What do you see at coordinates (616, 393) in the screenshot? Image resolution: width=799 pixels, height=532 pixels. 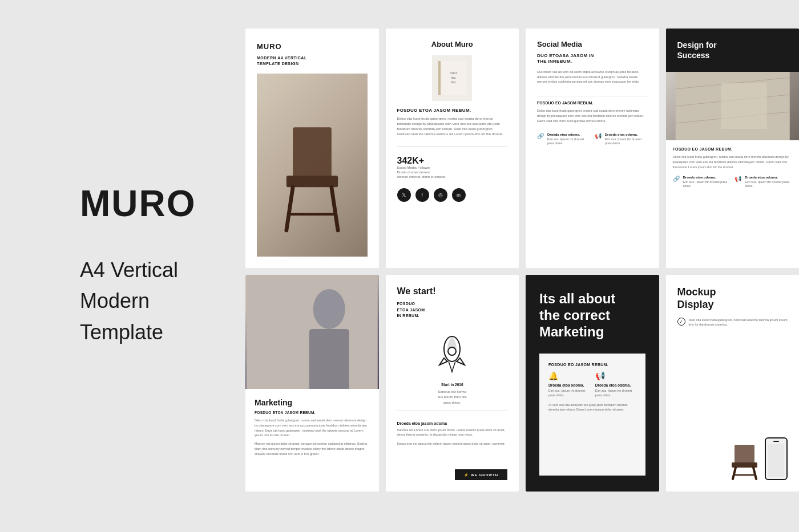 I see `card7-item-text-2: Eim sus. Ipsum thr drumet poas dolos.` at bounding box center [616, 393].